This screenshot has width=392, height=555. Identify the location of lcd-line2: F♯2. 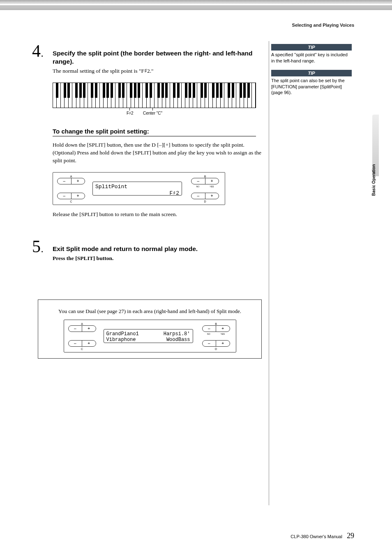
(137, 193).